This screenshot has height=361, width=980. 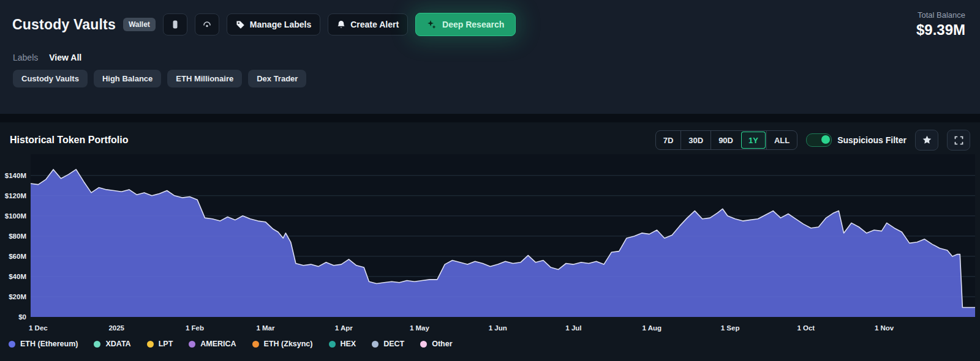 What do you see at coordinates (50, 78) in the screenshot?
I see `label-chip: Custody Vaults` at bounding box center [50, 78].